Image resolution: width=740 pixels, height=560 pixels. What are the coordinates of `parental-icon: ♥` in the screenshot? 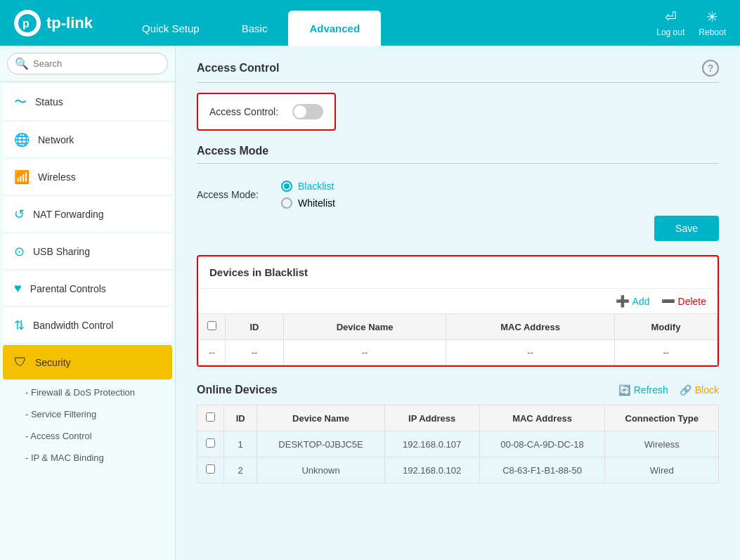 It's located at (18, 288).